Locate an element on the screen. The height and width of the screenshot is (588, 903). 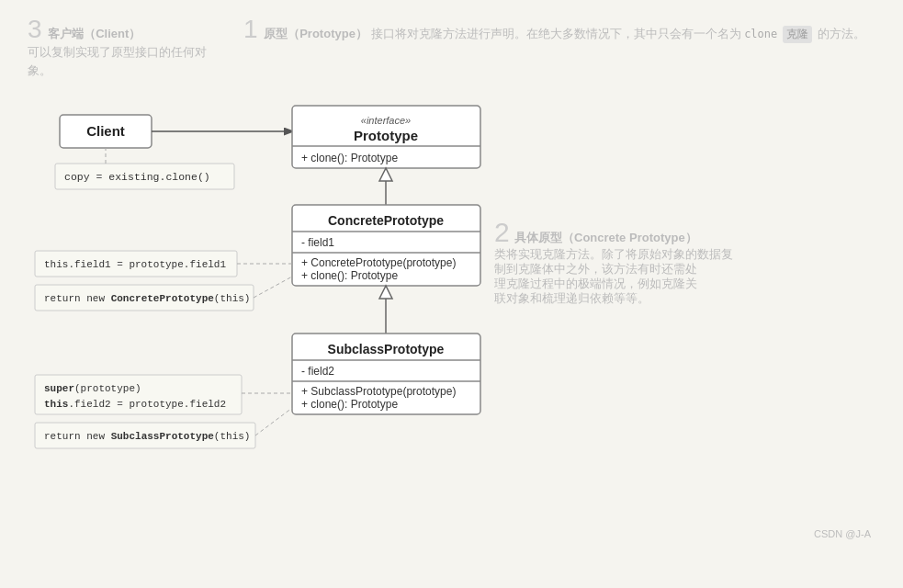
svg-text: Client is located at coordinates (106, 130).